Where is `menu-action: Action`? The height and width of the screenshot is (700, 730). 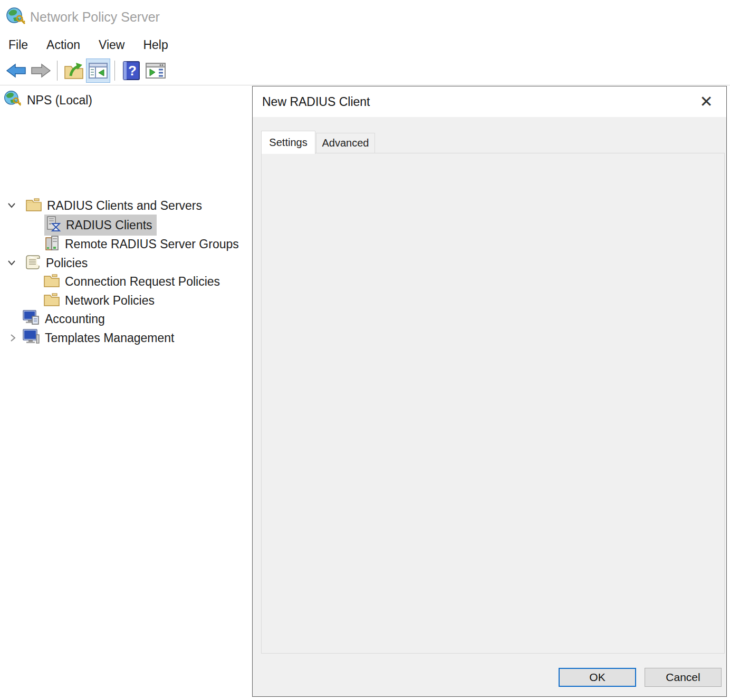
menu-action: Action is located at coordinates (63, 45).